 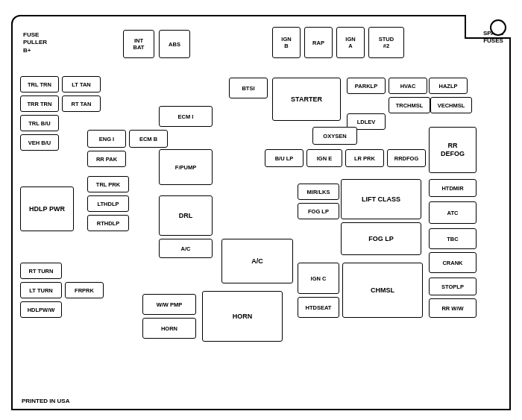 What do you see at coordinates (107, 159) in the screenshot?
I see `fuse-rr-pak: RR PAK` at bounding box center [107, 159].